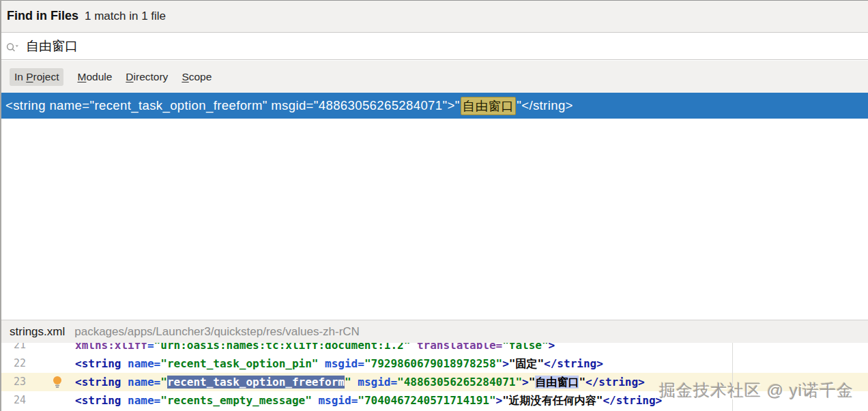 This screenshot has height=411, width=868. What do you see at coordinates (360, 382) in the screenshot?
I see `code-text: <string name="recent_task_option_freefor…` at bounding box center [360, 382].